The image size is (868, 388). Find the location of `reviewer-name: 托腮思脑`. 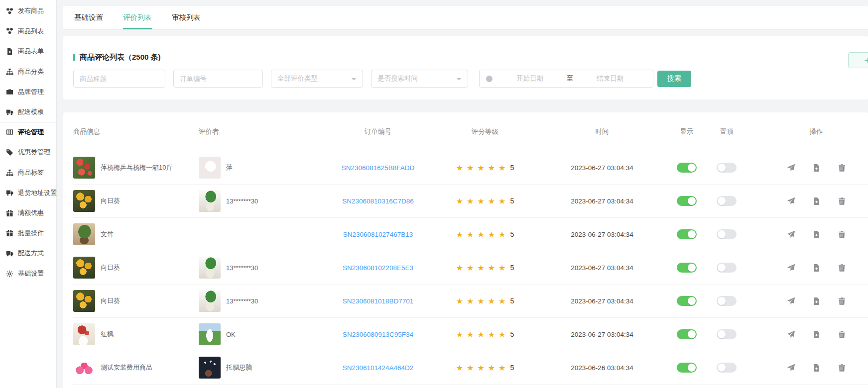

reviewer-name: 托腮思脑 is located at coordinates (239, 368).